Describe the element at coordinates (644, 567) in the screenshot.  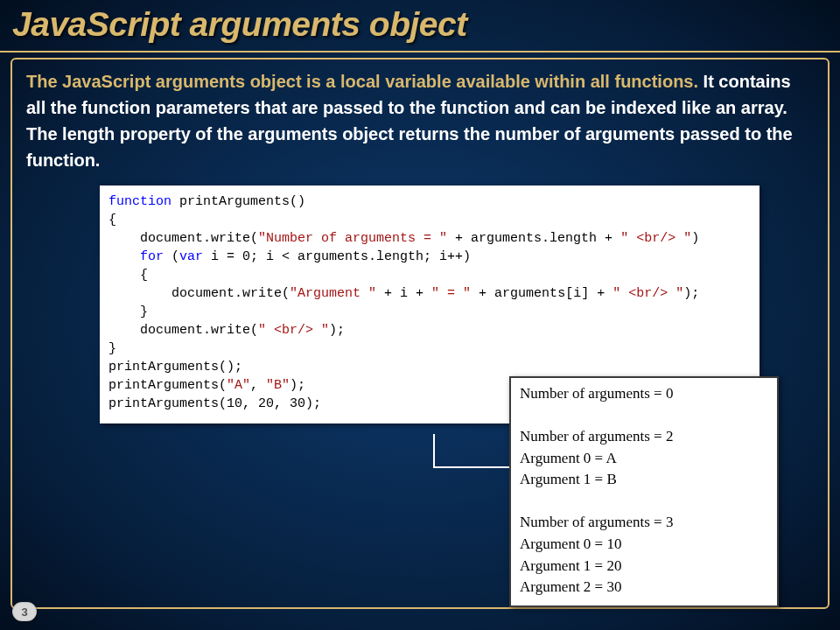
I see `output-line: Argument 1 = 20` at that location.